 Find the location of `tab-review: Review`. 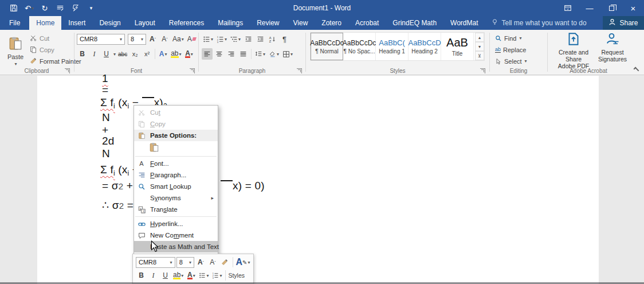

tab-review: Review is located at coordinates (268, 23).